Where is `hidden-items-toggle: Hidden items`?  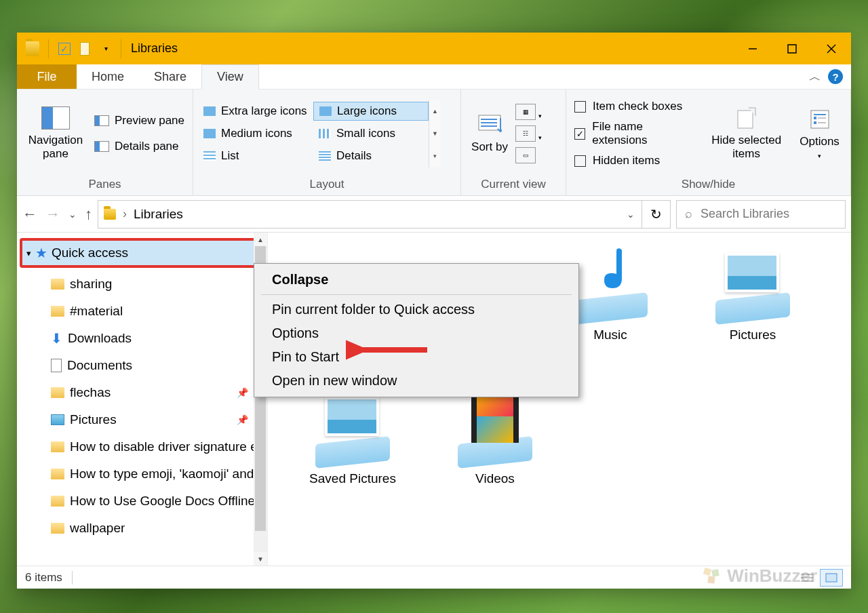 hidden-items-toggle: Hidden items is located at coordinates (635, 161).